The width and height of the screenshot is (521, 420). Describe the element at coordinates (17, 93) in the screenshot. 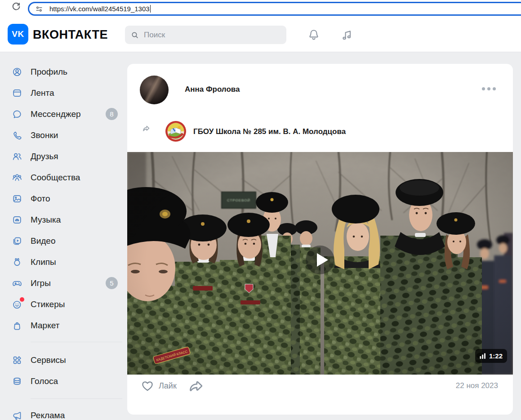

I see `feed-icon` at that location.